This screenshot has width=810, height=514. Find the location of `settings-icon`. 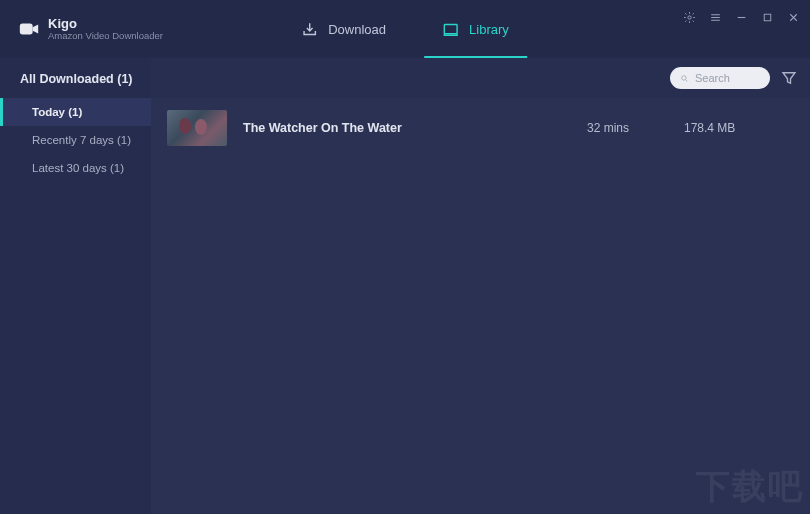

settings-icon is located at coordinates (689, 17).